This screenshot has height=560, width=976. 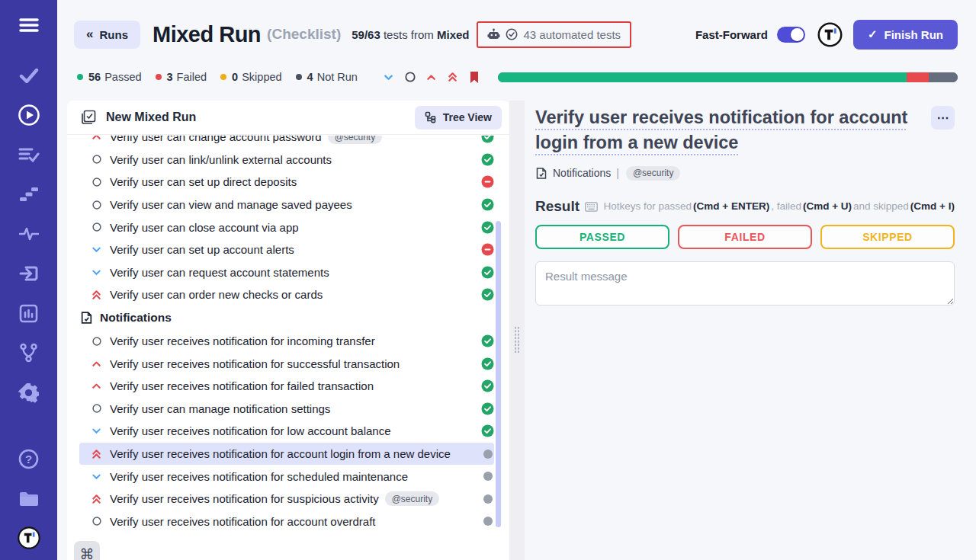 I want to click on result-button-skipped: SKIPPED, so click(x=888, y=237).